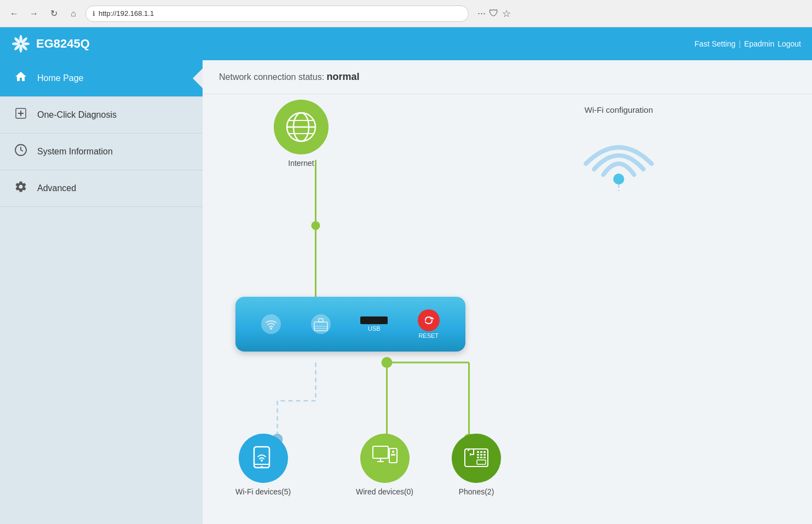 Image resolution: width=812 pixels, height=524 pixels. I want to click on shield-icon: 🛡, so click(494, 14).